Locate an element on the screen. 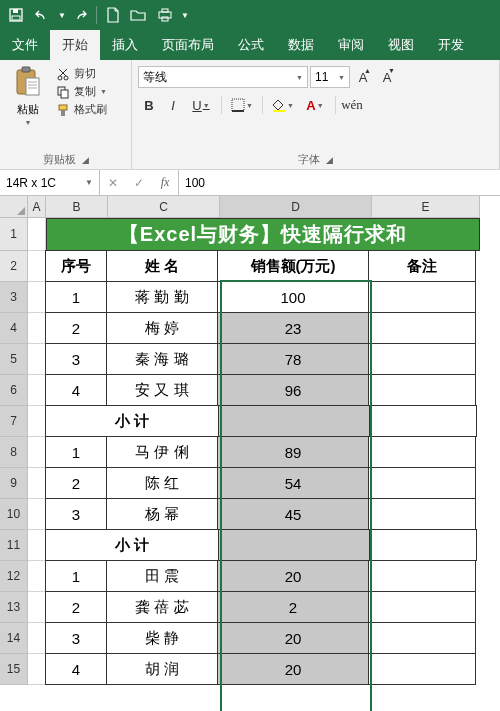  cell-b10: 3 is located at coordinates (76, 514).